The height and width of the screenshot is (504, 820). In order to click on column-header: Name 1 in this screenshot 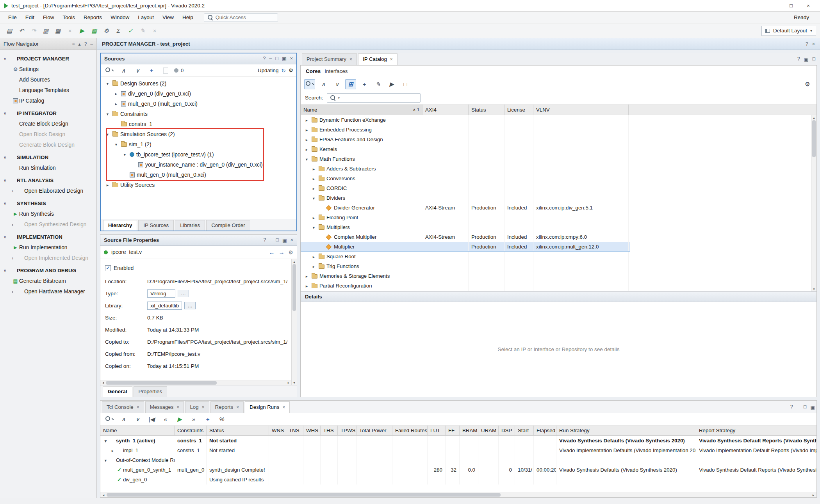, I will do `click(362, 110)`.